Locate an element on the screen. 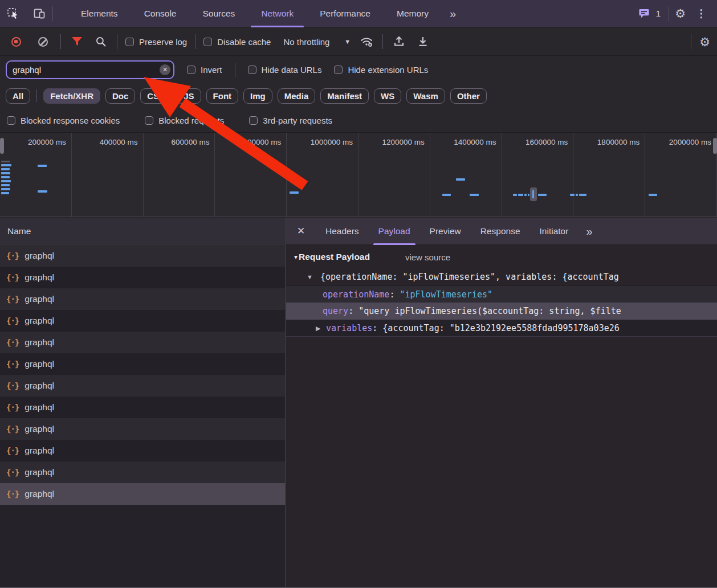 The width and height of the screenshot is (717, 588). tab-memory: Memory is located at coordinates (413, 14).